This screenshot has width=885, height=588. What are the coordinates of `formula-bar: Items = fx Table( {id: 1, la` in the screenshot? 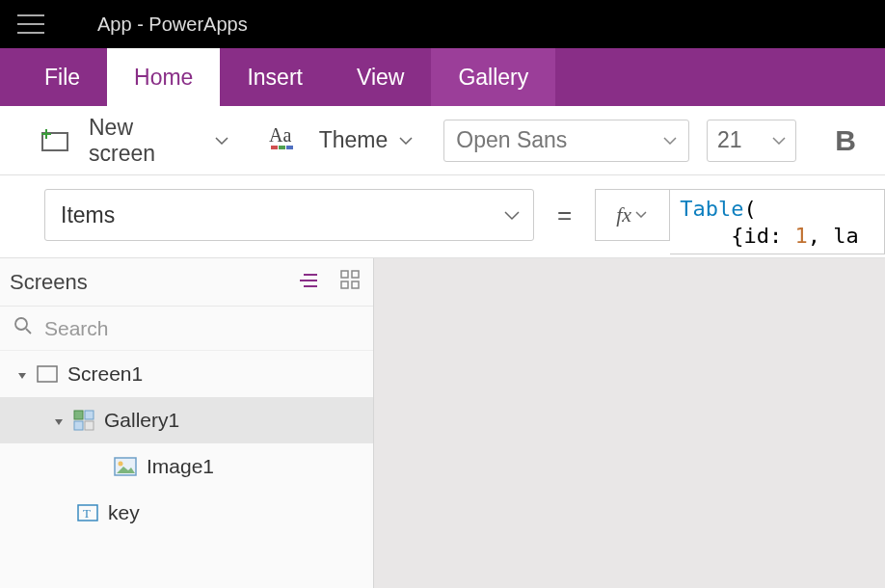 It's located at (442, 217).